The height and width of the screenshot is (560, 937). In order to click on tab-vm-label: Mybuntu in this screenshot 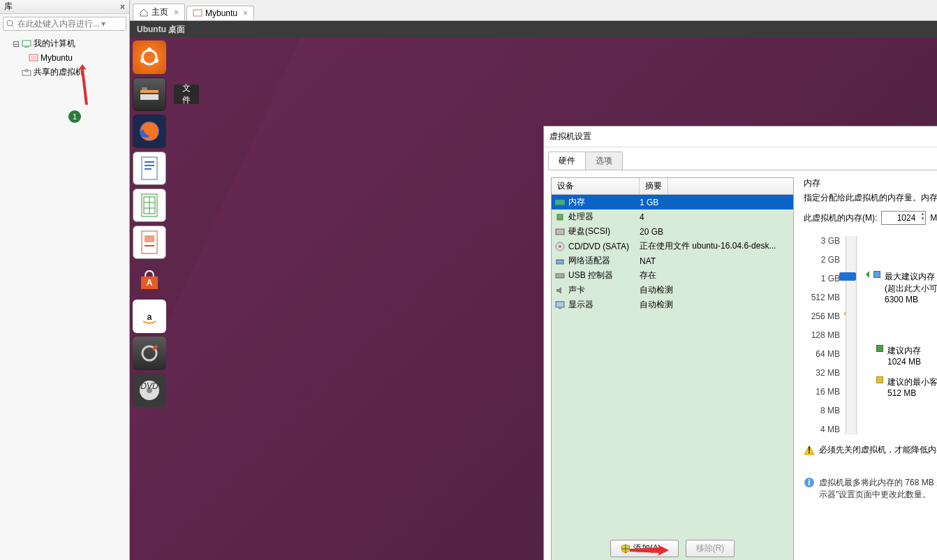, I will do `click(221, 13)`.